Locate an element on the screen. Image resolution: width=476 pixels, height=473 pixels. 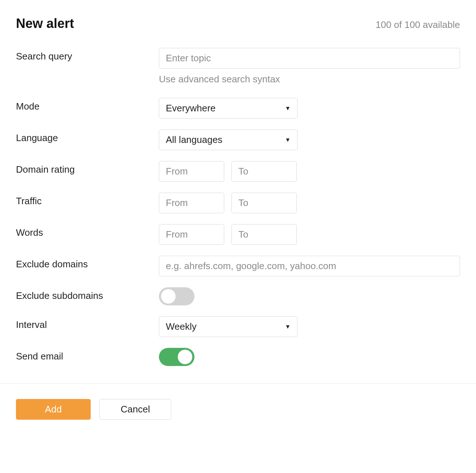
words-label: Words is located at coordinates (87, 231).